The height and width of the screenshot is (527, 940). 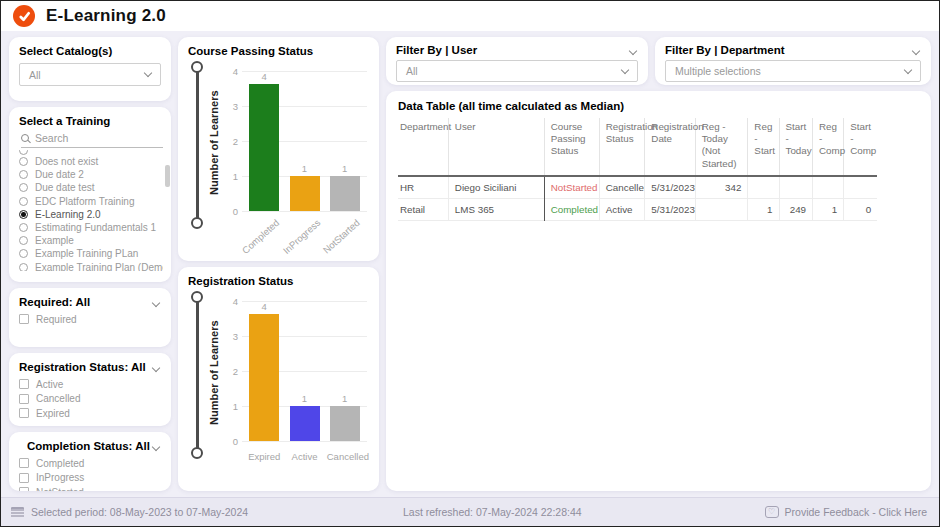 What do you see at coordinates (517, 71) in the screenshot?
I see `user-filter-select: All` at bounding box center [517, 71].